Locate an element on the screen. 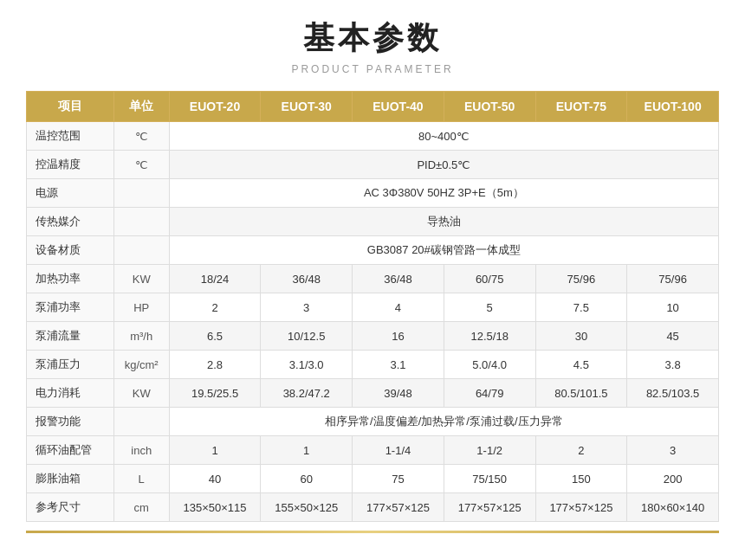 The image size is (745, 560). row-value-0: 2.8 is located at coordinates (215, 365).